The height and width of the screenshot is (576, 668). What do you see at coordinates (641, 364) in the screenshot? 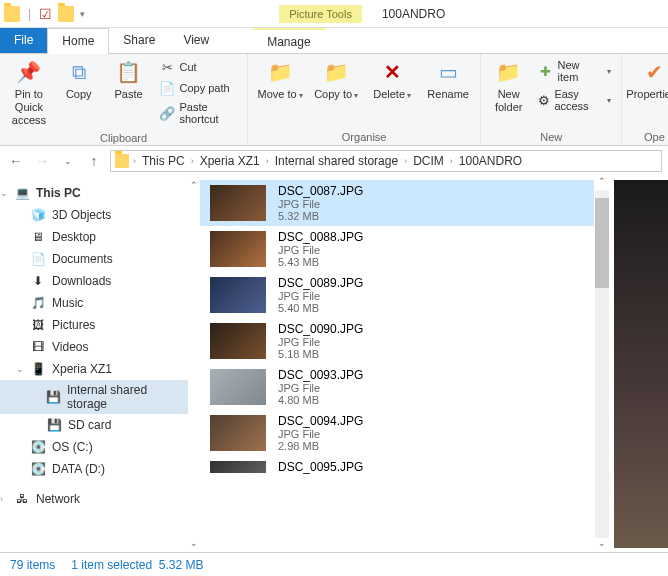
I see `preview-pane` at bounding box center [641, 364].